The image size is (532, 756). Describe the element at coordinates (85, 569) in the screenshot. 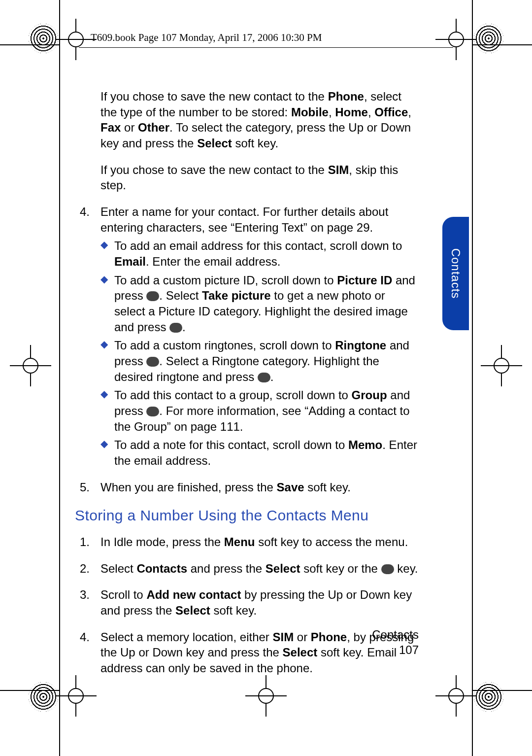

I see `list-number: 2.` at that location.